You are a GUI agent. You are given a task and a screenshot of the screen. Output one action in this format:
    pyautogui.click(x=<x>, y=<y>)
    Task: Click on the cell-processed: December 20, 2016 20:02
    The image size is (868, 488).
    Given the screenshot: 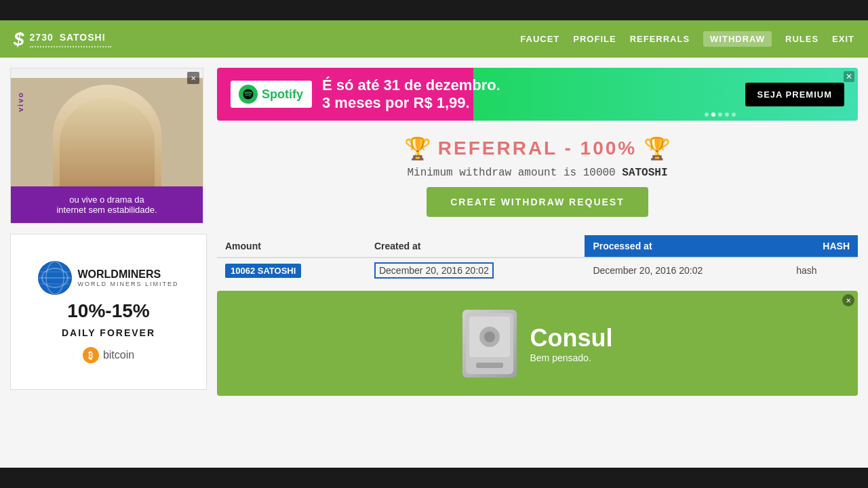 What is the action you would take?
    pyautogui.click(x=686, y=270)
    